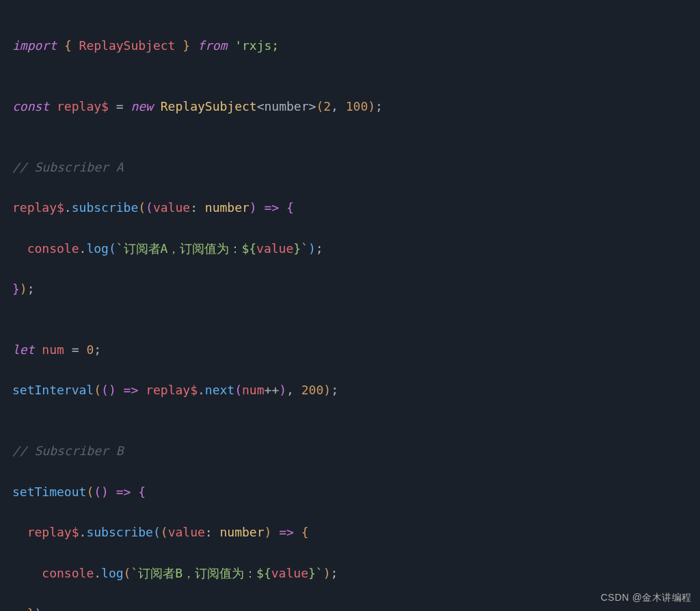 This screenshot has height=611, width=700. Describe the element at coordinates (350, 46) in the screenshot. I see `code-line: import { ReplaySubject } from 'rxjs;` at that location.